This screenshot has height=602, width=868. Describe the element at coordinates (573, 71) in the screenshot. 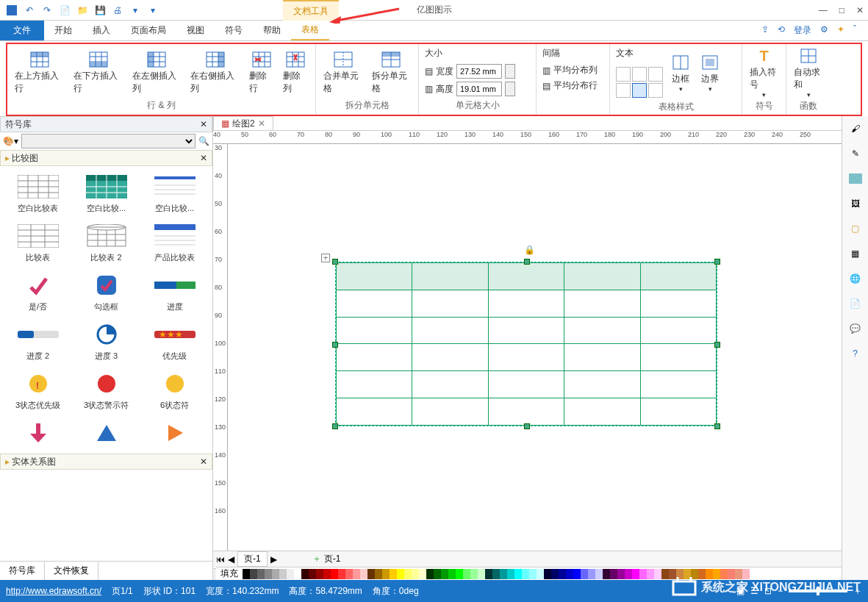

I see `distribute-cols-button: ▥平均分布列` at that location.